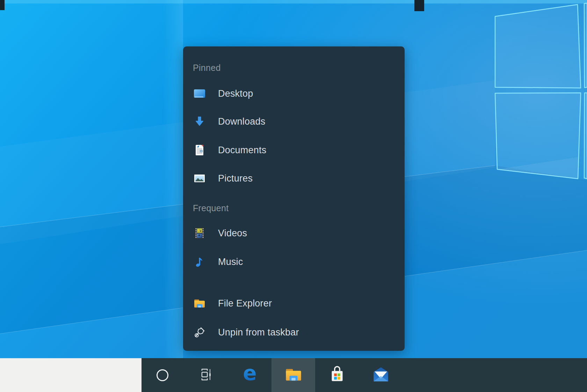 This screenshot has width=587, height=392. What do you see at coordinates (337, 375) in the screenshot?
I see `store-button` at bounding box center [337, 375].